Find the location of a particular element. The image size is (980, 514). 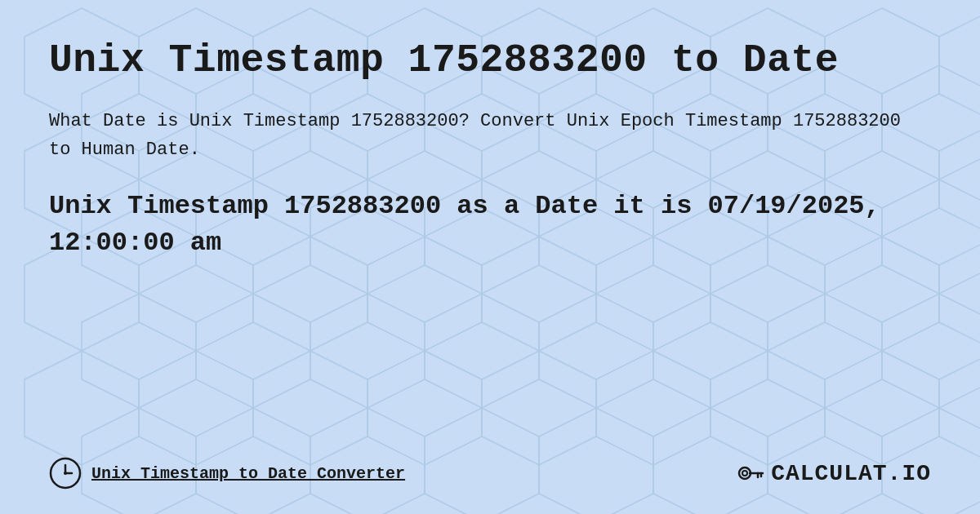

footer-link-text: Unix Timestamp to Date Converter is located at coordinates (248, 473).